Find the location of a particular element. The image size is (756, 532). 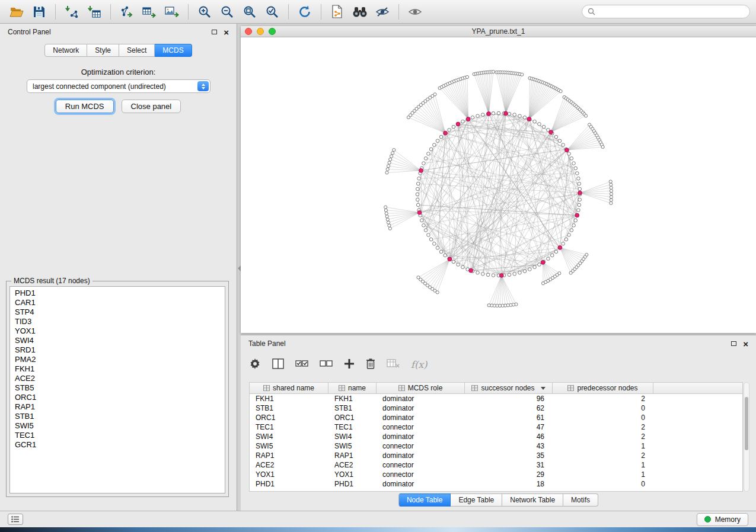

mcds-result-item: TID3 is located at coordinates (117, 322).